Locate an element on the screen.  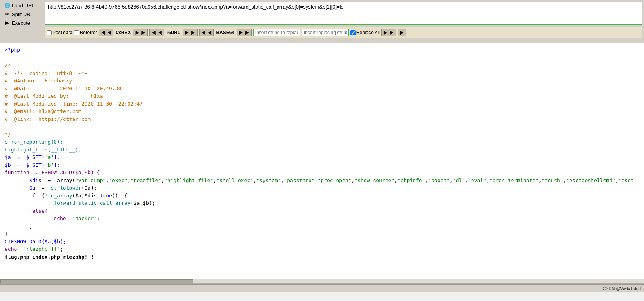
replace-all-checkbox is located at coordinates (353, 33).